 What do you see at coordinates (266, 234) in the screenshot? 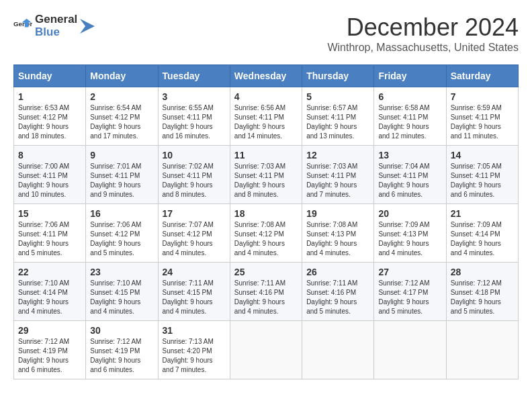
I see `calendar-row: 15 Sunrise: 7:06 AMSunset: 4:11 PMDaylig…` at bounding box center [266, 234].